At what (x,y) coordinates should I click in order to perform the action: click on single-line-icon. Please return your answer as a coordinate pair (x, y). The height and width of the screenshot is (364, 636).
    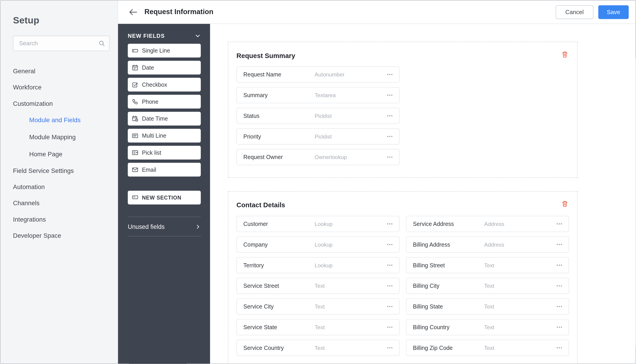
    Looking at the image, I should click on (135, 50).